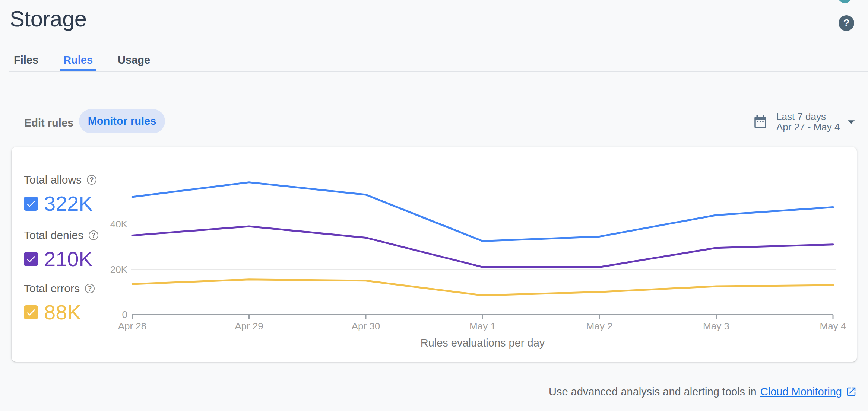 The height and width of the screenshot is (411, 868). Describe the element at coordinates (760, 122) in the screenshot. I see `calendar-icon` at that location.